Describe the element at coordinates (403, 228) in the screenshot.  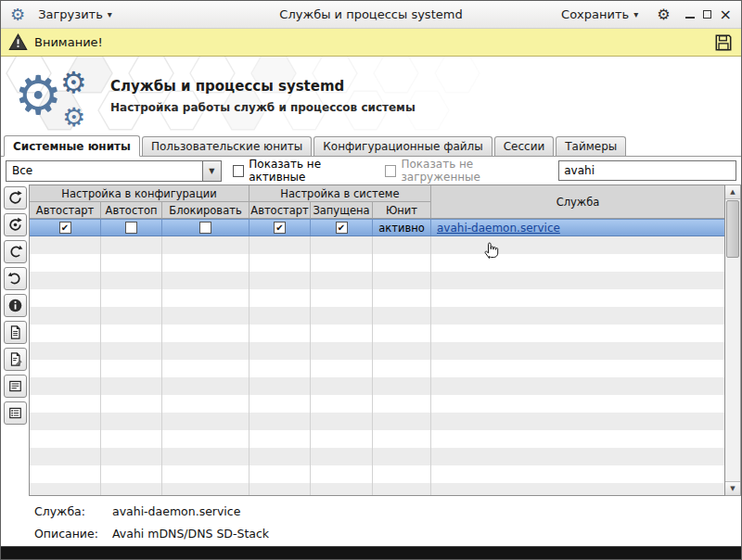
I see `unit-state-cell: активно` at that location.